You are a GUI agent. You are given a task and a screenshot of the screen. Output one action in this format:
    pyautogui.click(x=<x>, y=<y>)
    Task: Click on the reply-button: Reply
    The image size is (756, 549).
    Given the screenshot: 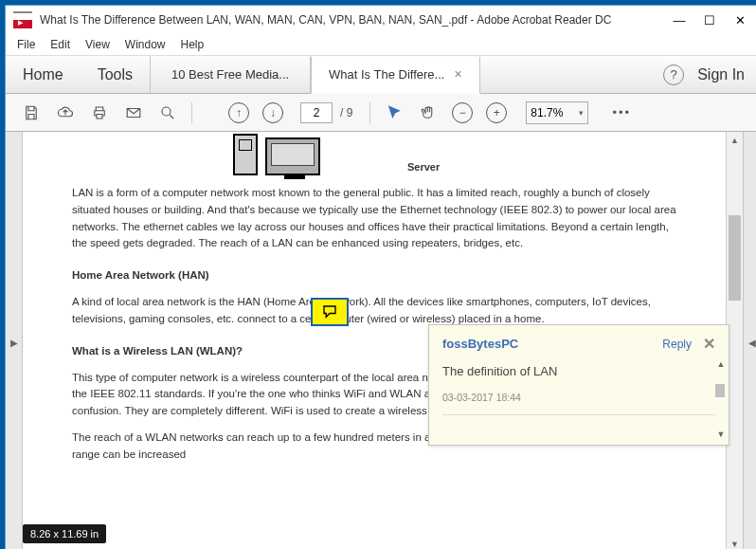 What is the action you would take?
    pyautogui.click(x=676, y=344)
    